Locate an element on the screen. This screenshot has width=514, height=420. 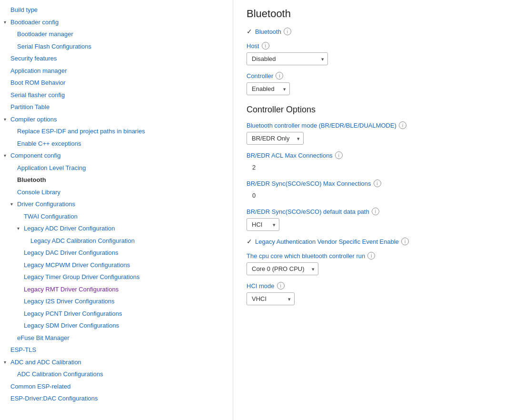
hci-mode-label: HCI mode i is located at coordinates (374, 286).